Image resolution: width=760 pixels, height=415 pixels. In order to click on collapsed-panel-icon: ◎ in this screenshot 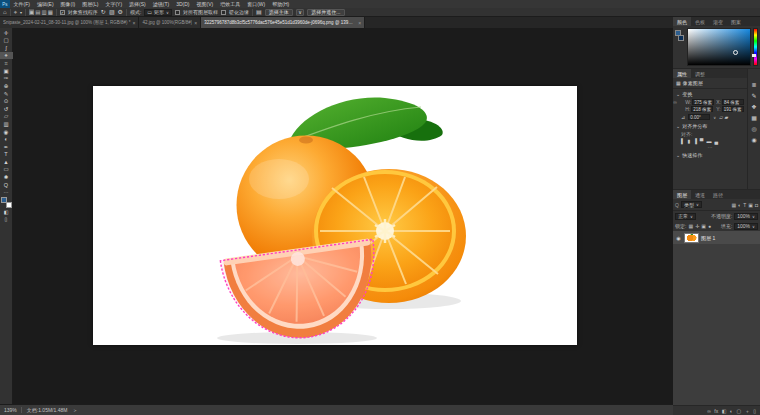, I will do `click(754, 128)`.